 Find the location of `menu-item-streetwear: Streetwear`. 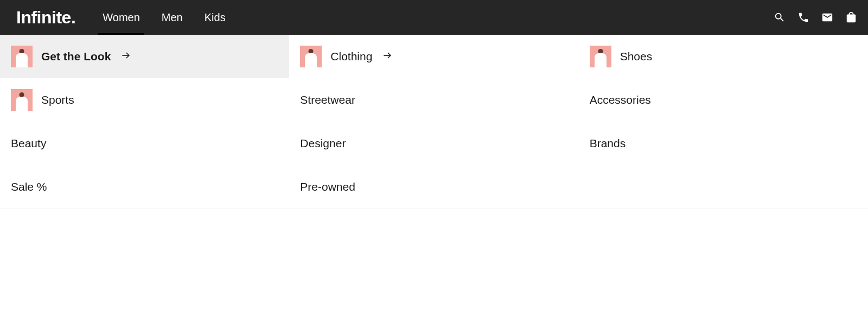

menu-item-streetwear: Streetwear is located at coordinates (434, 100).